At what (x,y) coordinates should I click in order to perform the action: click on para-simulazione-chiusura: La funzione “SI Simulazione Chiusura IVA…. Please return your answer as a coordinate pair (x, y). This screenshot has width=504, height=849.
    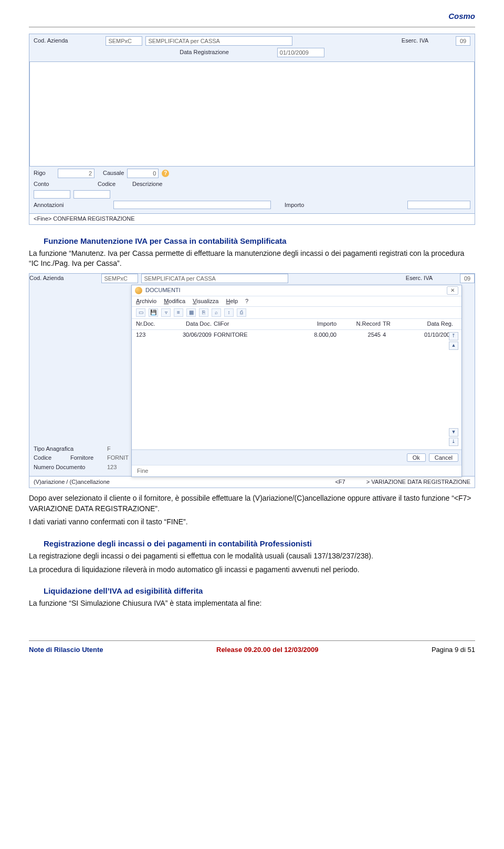
    Looking at the image, I should click on (252, 604).